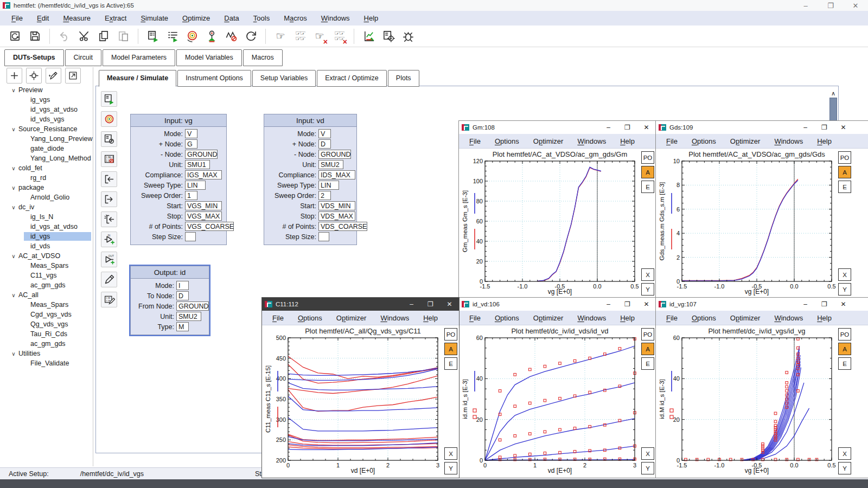  Describe the element at coordinates (343, 227) in the screenshot. I see `input-vd-field: VDS_COARSE` at that location.